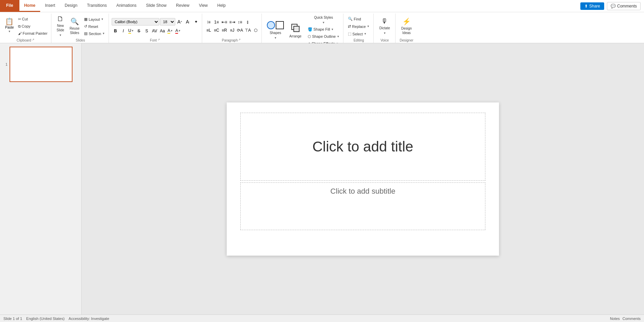 The image size is (644, 322). What do you see at coordinates (115, 31) in the screenshot?
I see `bold-button: B` at bounding box center [115, 31].